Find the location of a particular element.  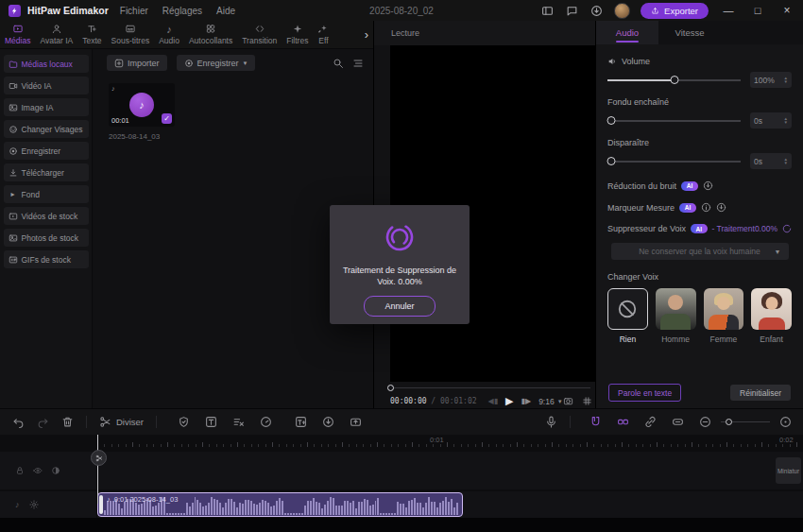

playhead-split-handle is located at coordinates (98, 457).